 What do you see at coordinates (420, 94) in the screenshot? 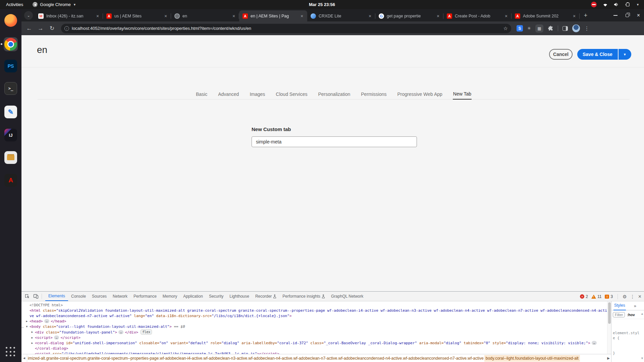
I see `tab-progressive-web-app: Progressive Web App` at bounding box center [420, 94].